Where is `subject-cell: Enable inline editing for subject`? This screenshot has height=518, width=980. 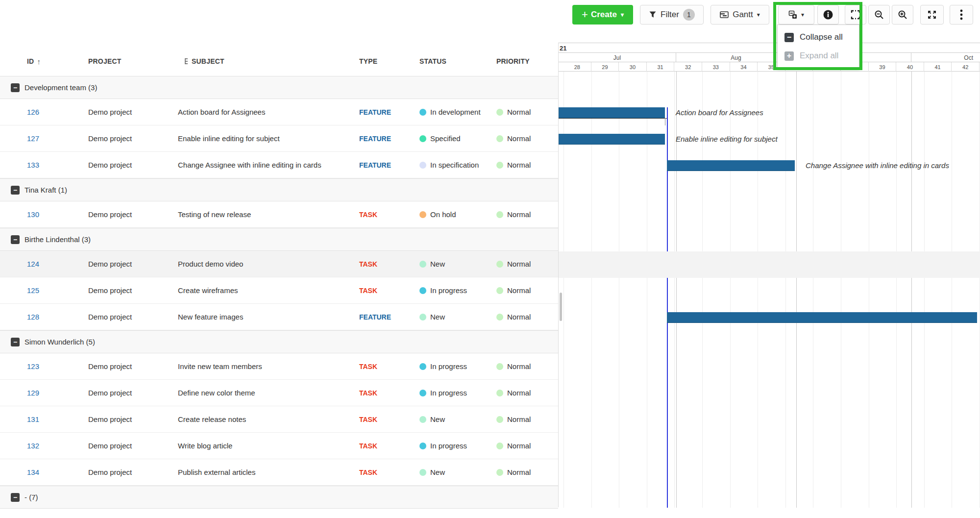
subject-cell: Enable inline editing for subject is located at coordinates (269, 138).